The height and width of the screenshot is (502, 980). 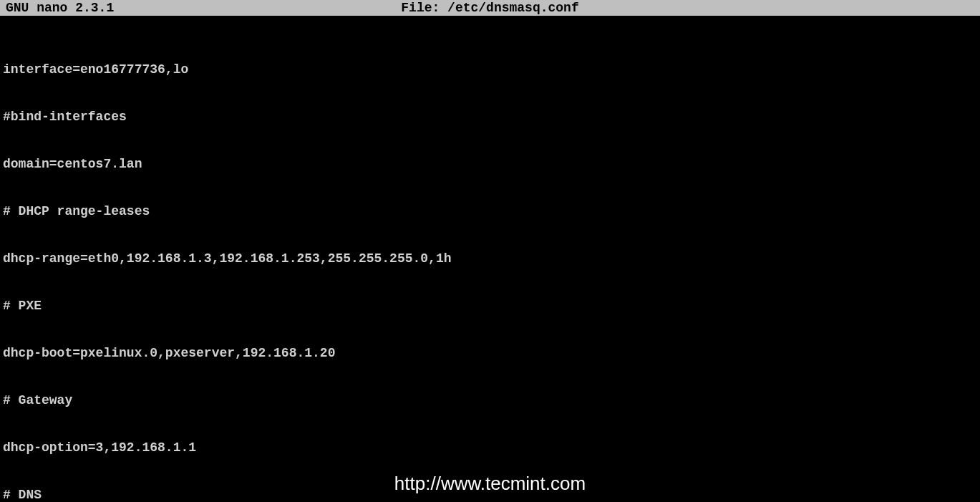 I want to click on config-line: domain=centos7.lan, so click(x=490, y=164).